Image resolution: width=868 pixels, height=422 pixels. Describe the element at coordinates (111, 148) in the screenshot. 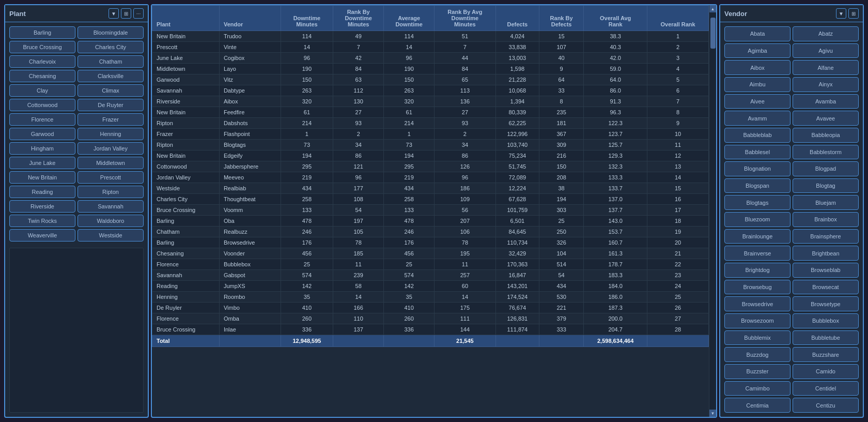

I see `plant-button: Jordan Valley` at that location.